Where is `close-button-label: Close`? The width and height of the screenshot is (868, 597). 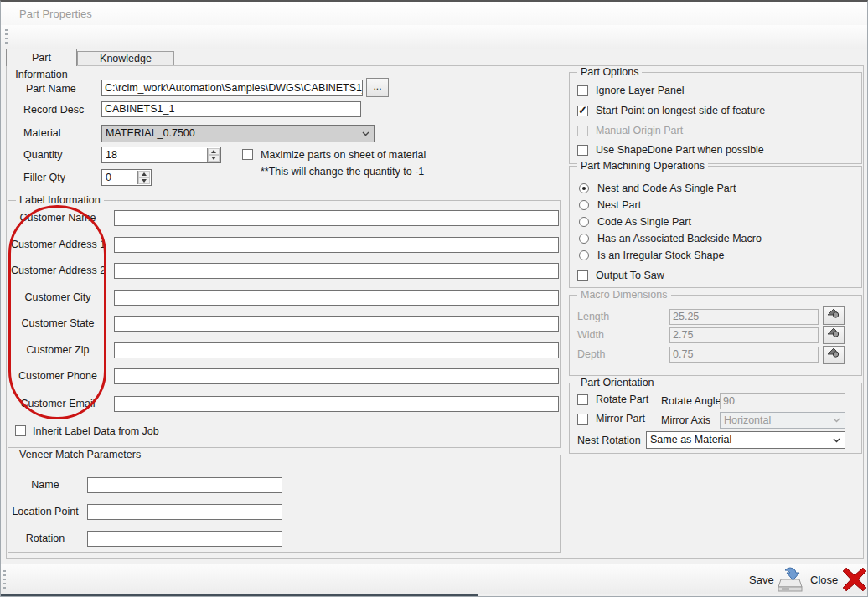
close-button-label: Close is located at coordinates (824, 579).